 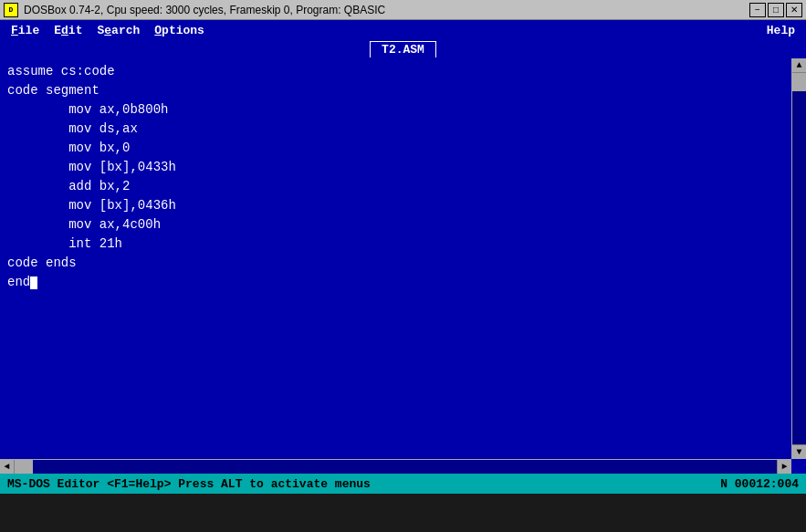 What do you see at coordinates (396, 466) in the screenshot?
I see `horizontal-scrollbar: ◄ ►` at bounding box center [396, 466].